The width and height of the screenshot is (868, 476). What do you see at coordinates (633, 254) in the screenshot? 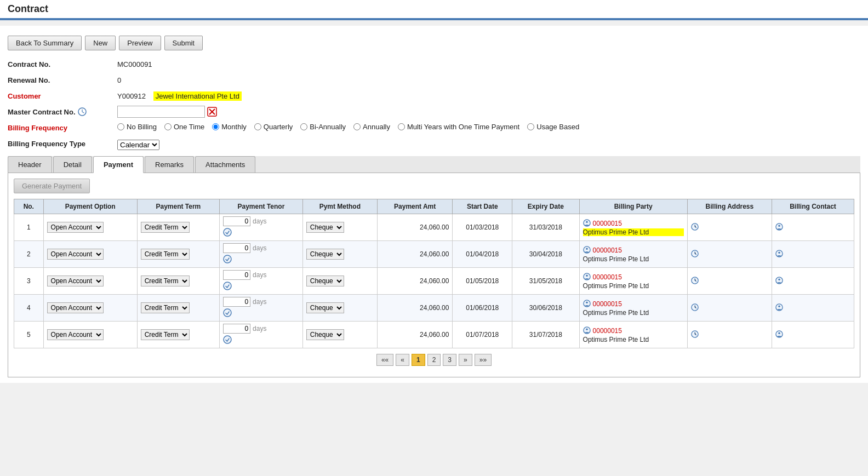
I see `billing-party-container: 00000015Optimus Prime Pte Ltd` at bounding box center [633, 254].